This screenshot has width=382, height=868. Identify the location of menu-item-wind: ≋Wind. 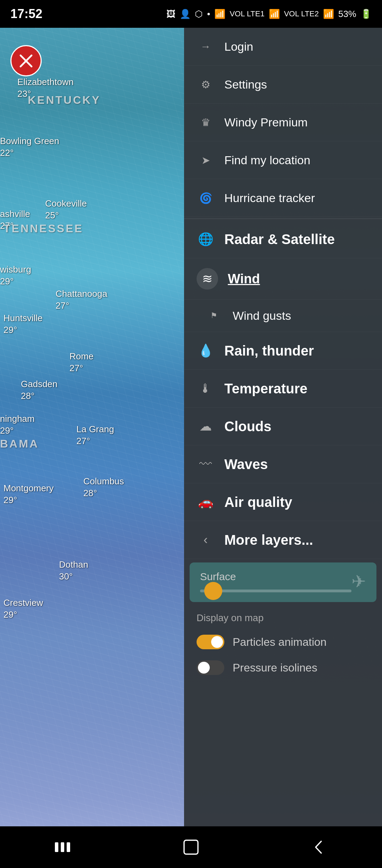
(283, 279).